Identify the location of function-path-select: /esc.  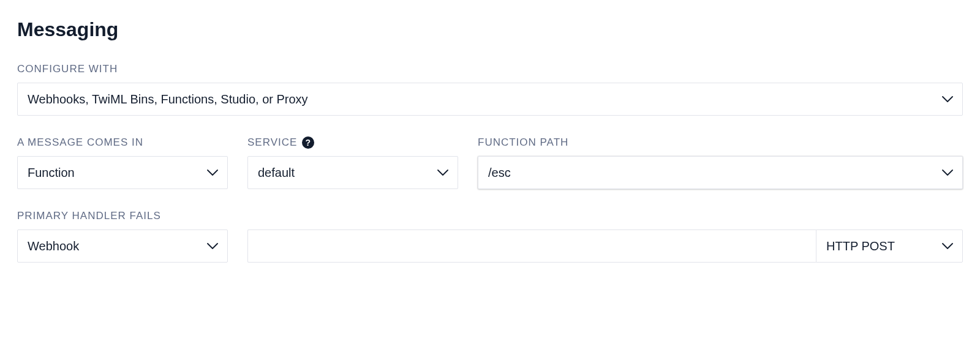
(720, 173).